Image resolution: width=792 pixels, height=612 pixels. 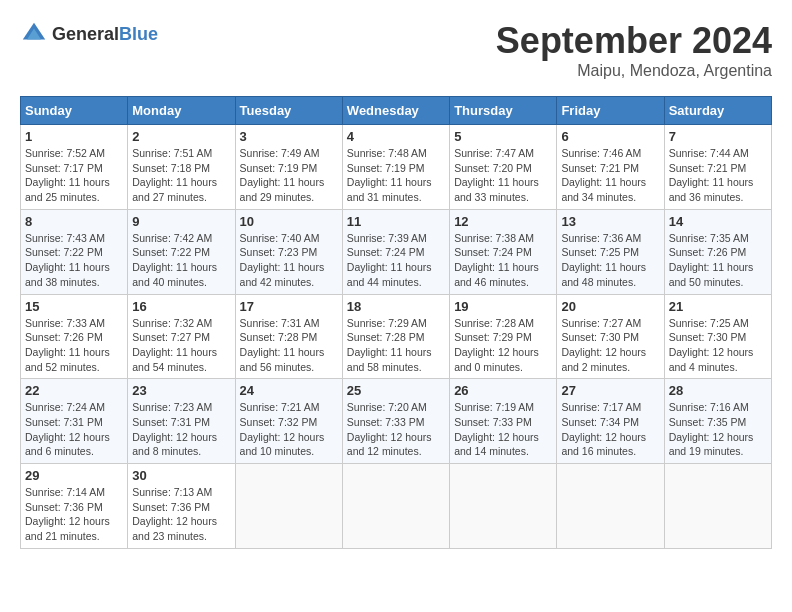 I want to click on table-row: 12Sunrise: 7:38 AMSunset: 7:24 PMDayligh…, so click(x=504, y=252).